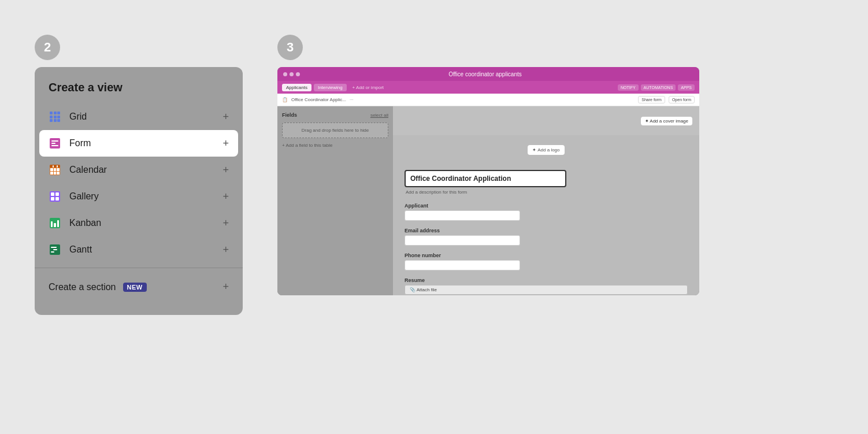  What do you see at coordinates (488, 100) in the screenshot?
I see `at-toolbar: 📋 Office Coordinator Applic... ··· Share…` at bounding box center [488, 100].